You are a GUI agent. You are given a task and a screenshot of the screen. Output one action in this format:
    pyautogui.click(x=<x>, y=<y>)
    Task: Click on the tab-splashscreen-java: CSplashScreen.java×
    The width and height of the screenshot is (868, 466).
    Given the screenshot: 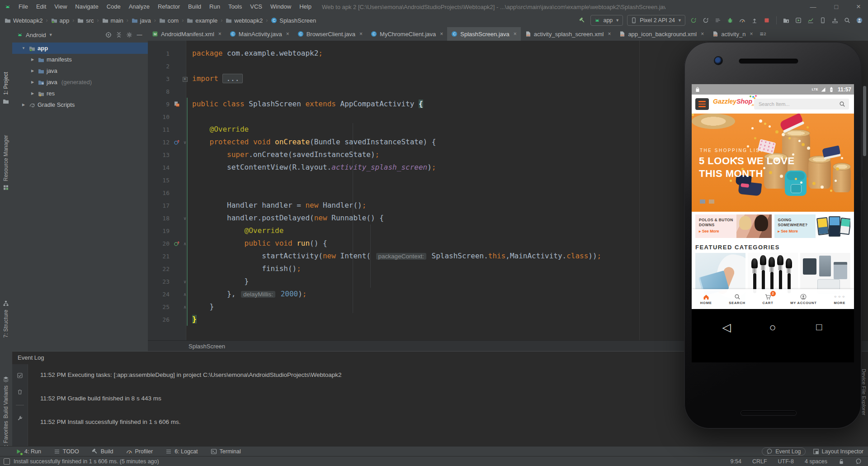 What is the action you would take?
    pyautogui.click(x=484, y=34)
    